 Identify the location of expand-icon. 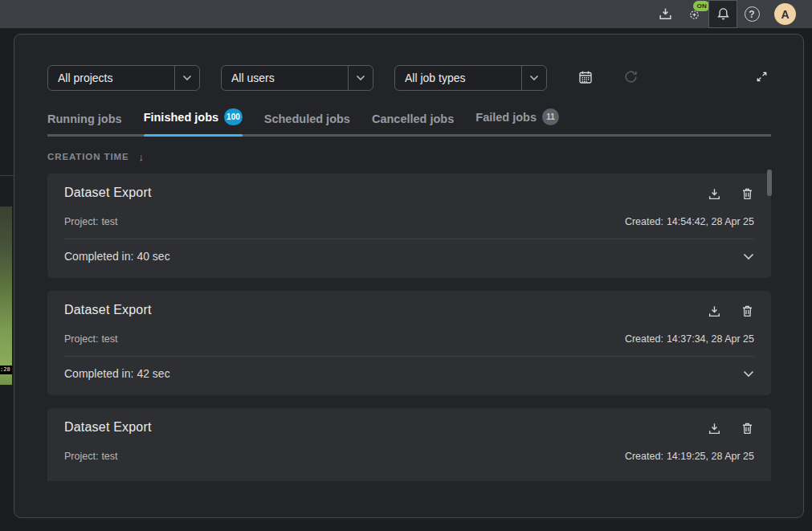
(761, 78).